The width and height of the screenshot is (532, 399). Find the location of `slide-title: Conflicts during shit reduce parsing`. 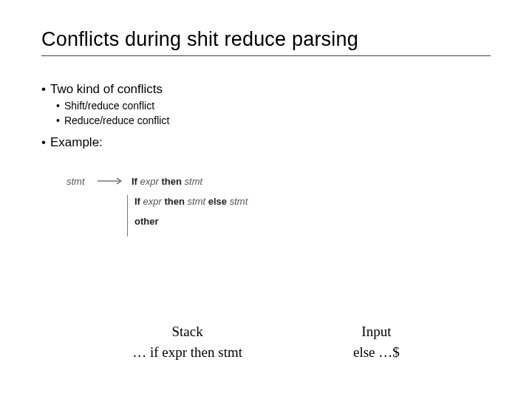

slide-title: Conflicts during shit reduce parsing is located at coordinates (266, 42).